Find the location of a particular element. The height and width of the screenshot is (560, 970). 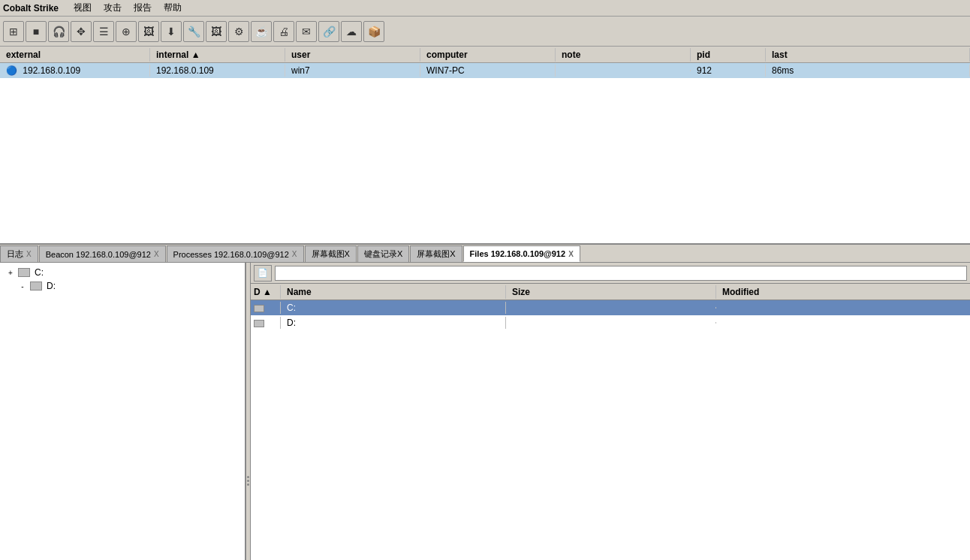

tree-label-c: C: is located at coordinates (39, 272).